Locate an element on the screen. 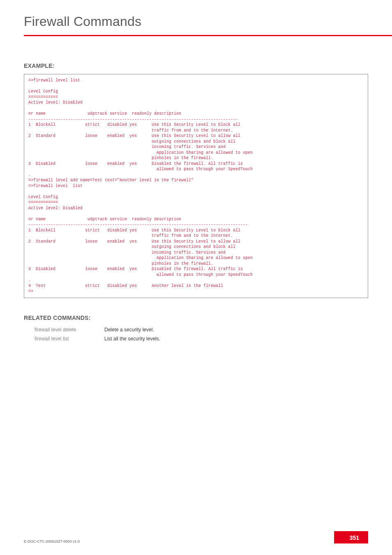  page-header: Firewall Commands is located at coordinates (196, 18).